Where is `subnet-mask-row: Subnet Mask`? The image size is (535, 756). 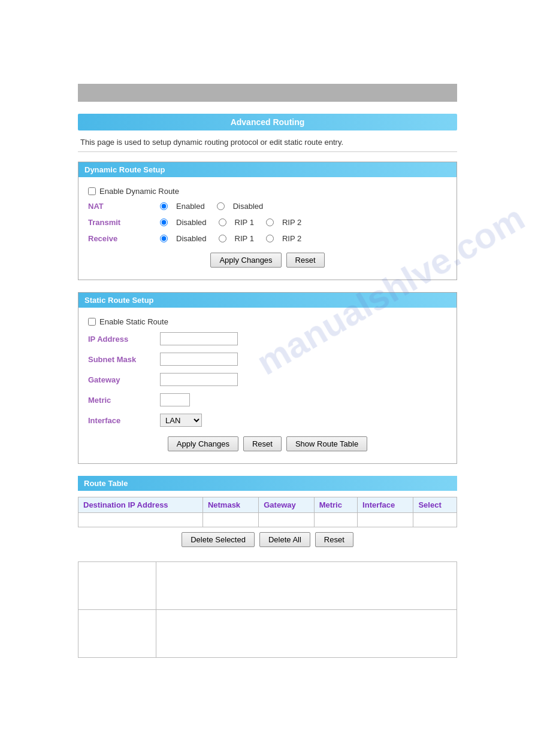 subnet-mask-row: Subnet Mask is located at coordinates (267, 359).